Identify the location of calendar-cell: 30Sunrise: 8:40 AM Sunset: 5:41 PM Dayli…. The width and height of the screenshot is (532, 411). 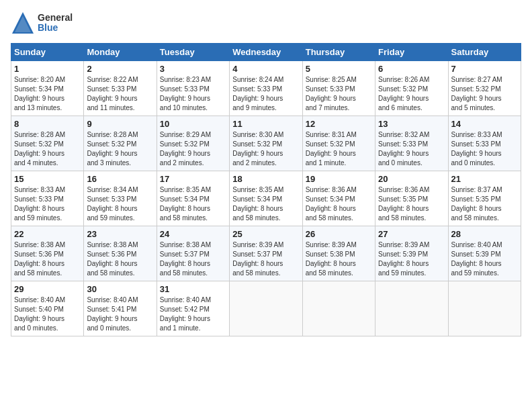
(120, 309).